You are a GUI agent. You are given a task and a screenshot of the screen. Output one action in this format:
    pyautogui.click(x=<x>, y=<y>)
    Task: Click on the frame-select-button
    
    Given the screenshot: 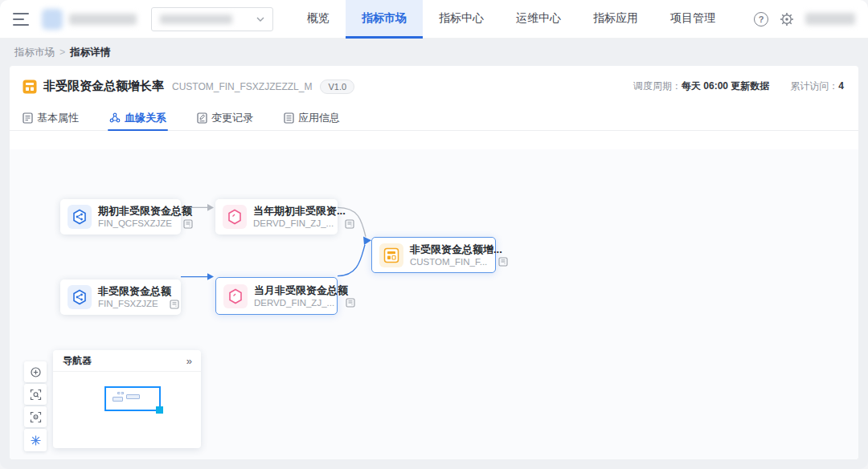 What is the action you would take?
    pyautogui.click(x=35, y=417)
    